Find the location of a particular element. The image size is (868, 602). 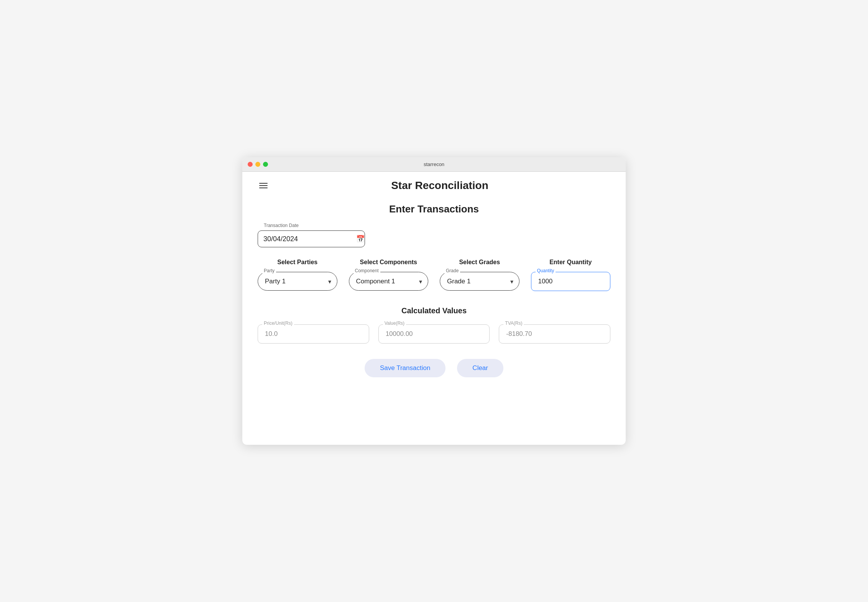

quantity-label: Quantity is located at coordinates (546, 271).